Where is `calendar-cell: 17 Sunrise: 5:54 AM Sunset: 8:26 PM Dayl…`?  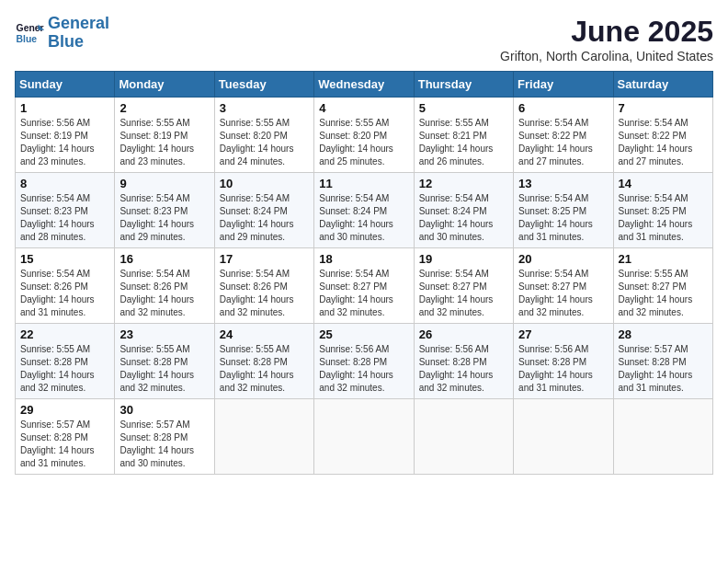 calendar-cell: 17 Sunrise: 5:54 AM Sunset: 8:26 PM Dayl… is located at coordinates (264, 286).